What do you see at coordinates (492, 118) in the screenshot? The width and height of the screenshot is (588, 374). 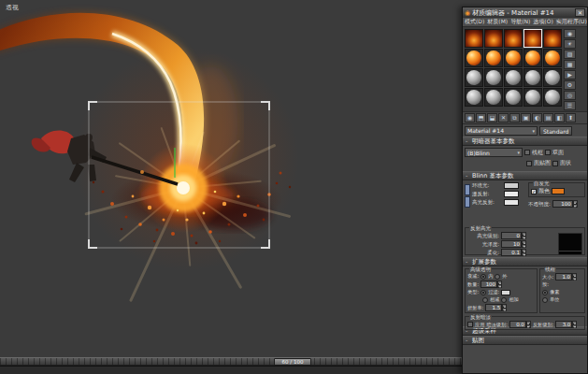 I see `assign-material-icon: ⬓` at bounding box center [492, 118].